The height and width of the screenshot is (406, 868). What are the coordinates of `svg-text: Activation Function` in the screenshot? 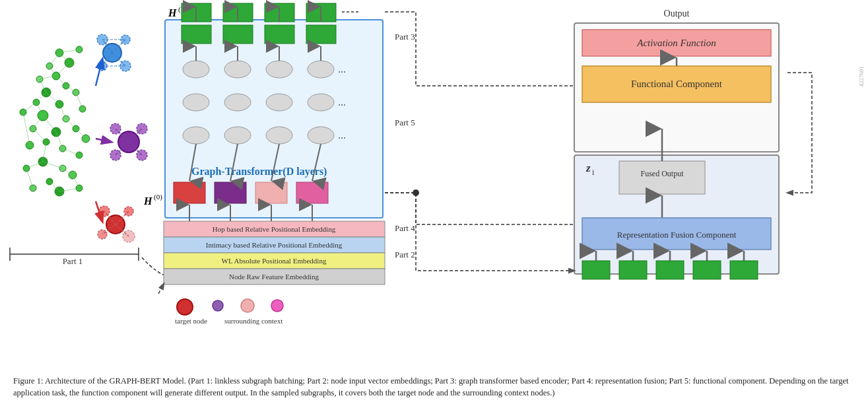 It's located at (676, 43).